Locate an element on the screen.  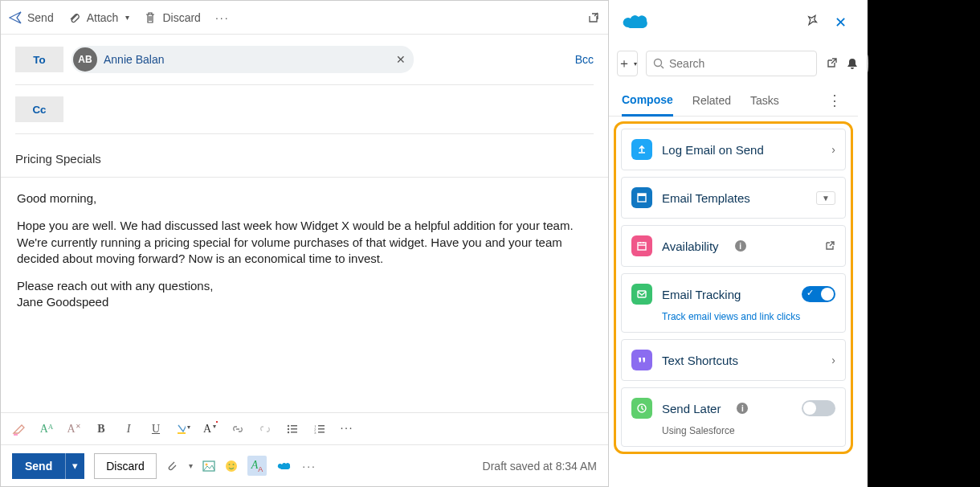
recipient-chip: AB Annie Balan ✕ is located at coordinates (243, 59).